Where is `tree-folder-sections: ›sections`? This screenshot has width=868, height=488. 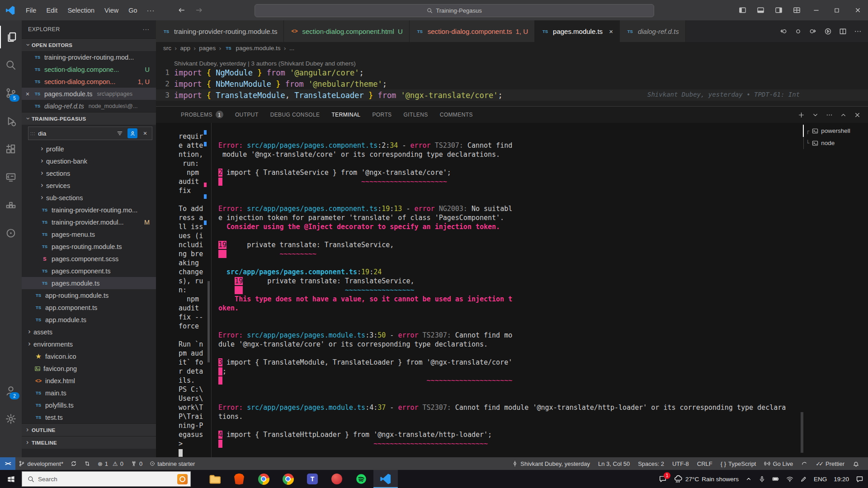
tree-folder-sections: ›sections is located at coordinates (89, 174).